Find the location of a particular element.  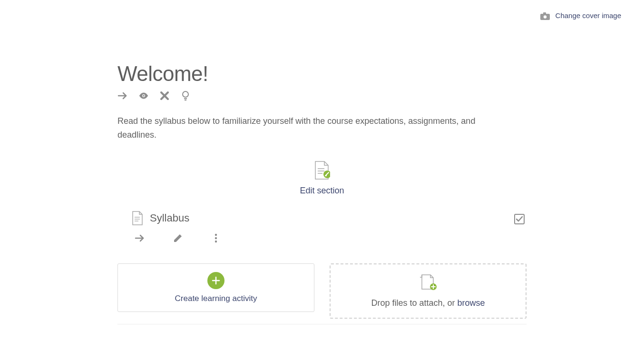

completion-checkbox is located at coordinates (519, 219).